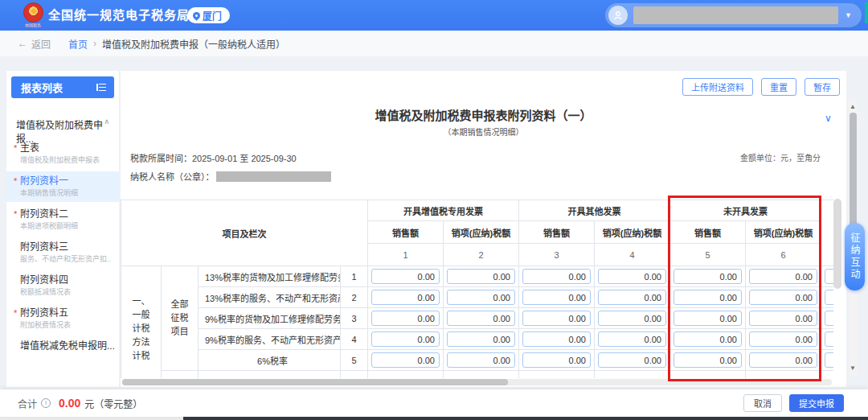  What do you see at coordinates (829, 340) in the screenshot?
I see `amount-input-r4c7` at bounding box center [829, 340].